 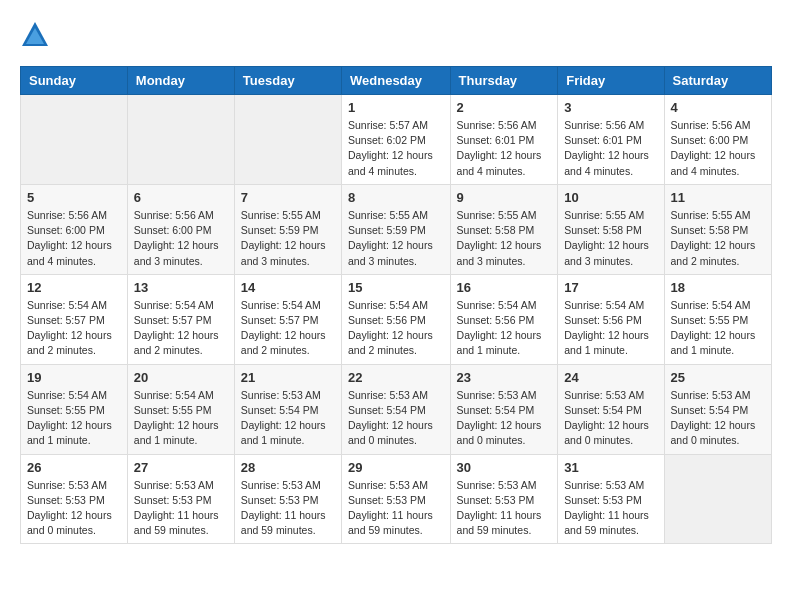 I want to click on calendar-cell: 2Sunrise: 5:56 AMSunset: 6:01 PMDaylight…, so click(x=504, y=140).